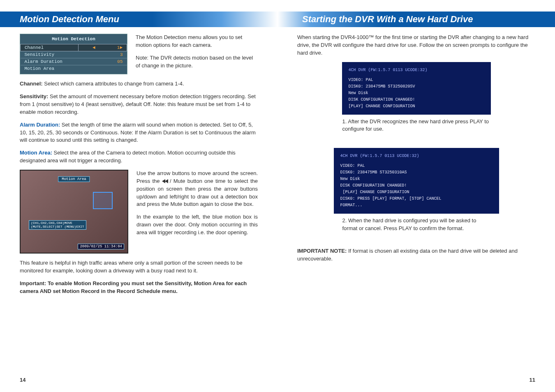 The width and height of the screenshot is (555, 392). Describe the element at coordinates (74, 48) in the screenshot. I see `menu-row-channel: Channel ◄ 1►` at that location.